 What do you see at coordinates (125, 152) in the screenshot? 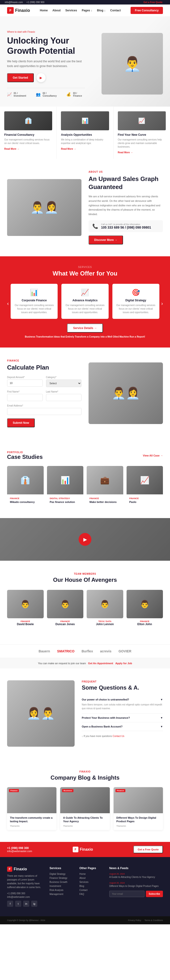
I see `card-read-more-3: Read More →` at bounding box center [125, 152].